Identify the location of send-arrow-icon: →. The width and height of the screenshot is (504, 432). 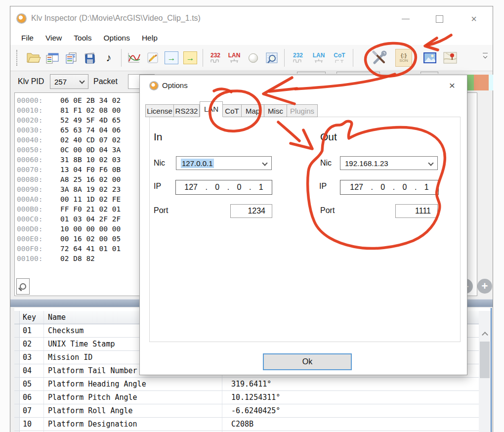
(171, 58).